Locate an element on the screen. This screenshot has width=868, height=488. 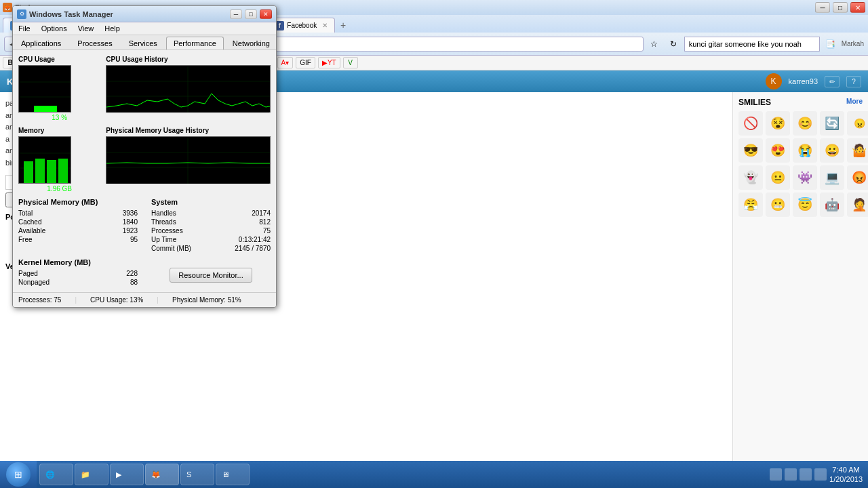
physical-memory-history-section: Physical Memory Usage History is located at coordinates (189, 160).